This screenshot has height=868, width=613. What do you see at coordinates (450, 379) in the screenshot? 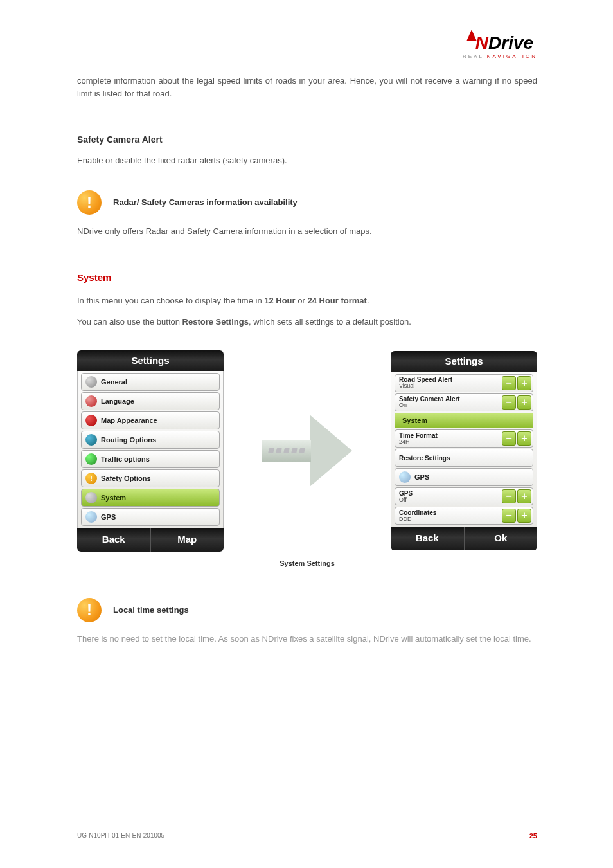
I see `setting-label: Road Speed Alert` at bounding box center [450, 379].